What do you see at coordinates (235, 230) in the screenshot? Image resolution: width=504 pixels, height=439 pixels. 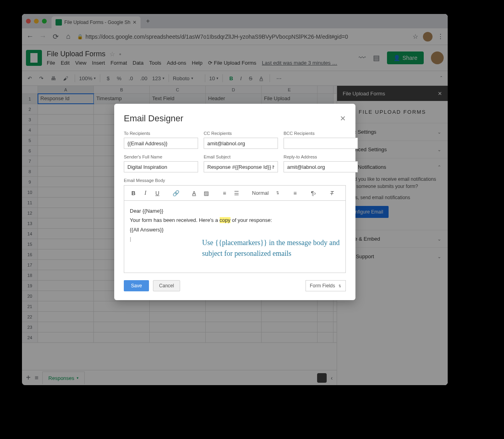 I see `editor-line-3: {{All Answers}}` at bounding box center [235, 230].